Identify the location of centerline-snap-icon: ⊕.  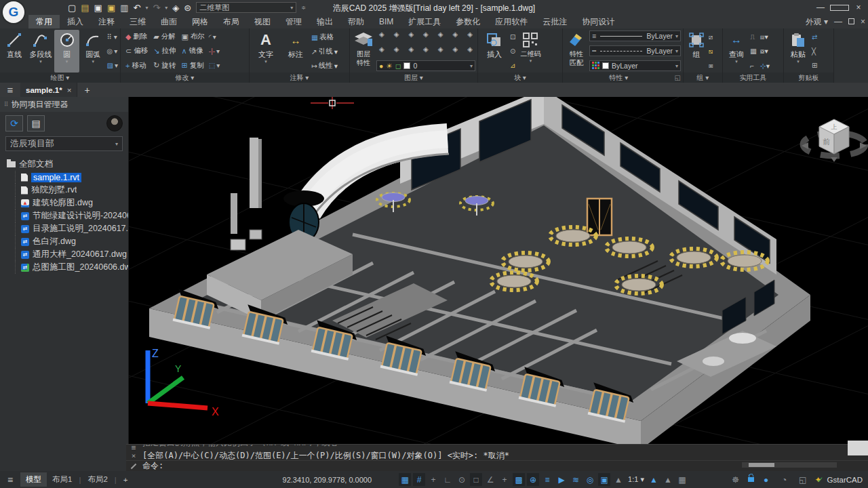
(533, 480).